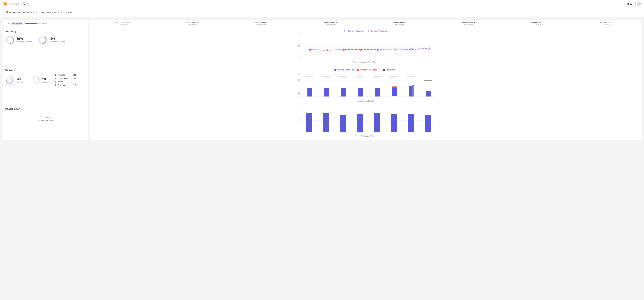 This screenshot has width=644, height=300. Describe the element at coordinates (56, 78) in the screenshot. I see `completed-dot` at that location.